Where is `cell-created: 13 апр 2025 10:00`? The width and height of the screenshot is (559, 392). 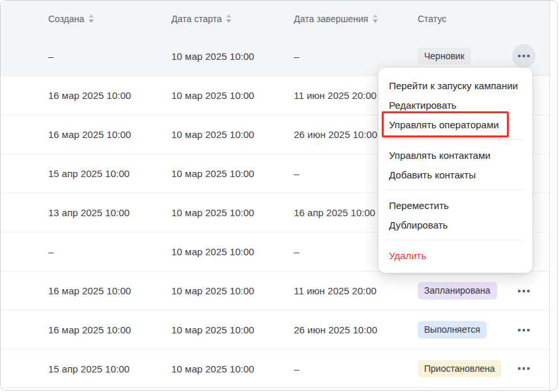 cell-created: 13 апр 2025 10:00 is located at coordinates (109, 212).